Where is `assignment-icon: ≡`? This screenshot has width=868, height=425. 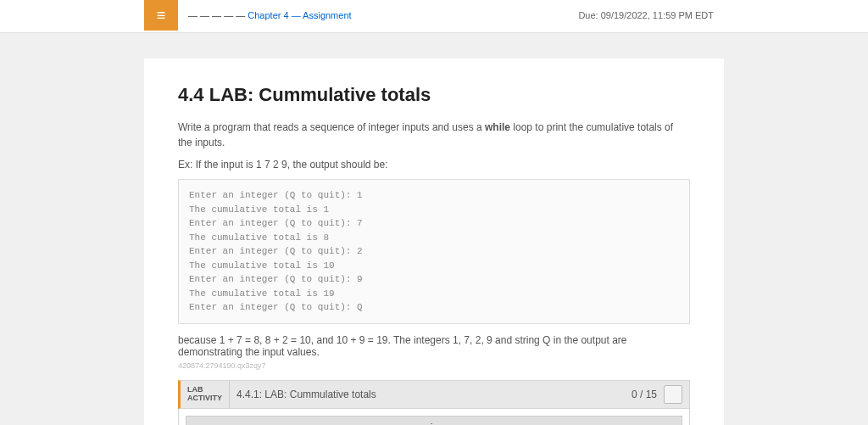 assignment-icon: ≡ is located at coordinates (161, 15).